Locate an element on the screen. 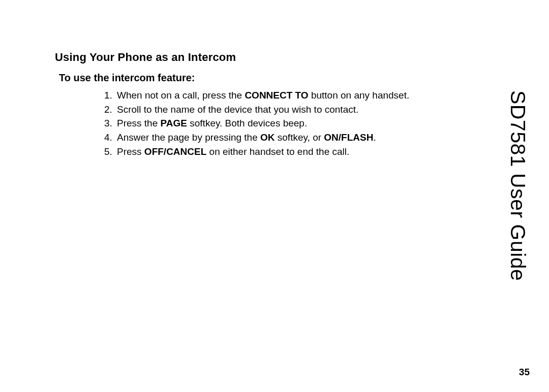 The width and height of the screenshot is (549, 392). document-title-vertical: SD7581 User Guide is located at coordinates (517, 186).